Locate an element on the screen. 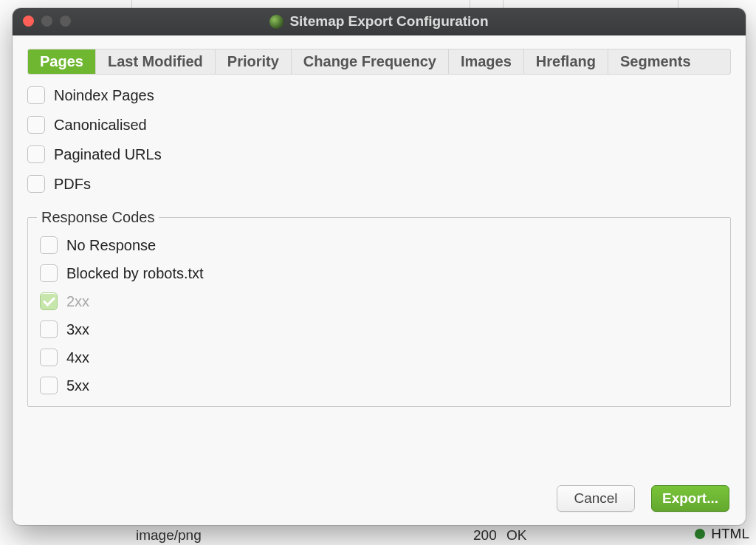 The width and height of the screenshot is (756, 545). label-no-response: No Response is located at coordinates (111, 245).